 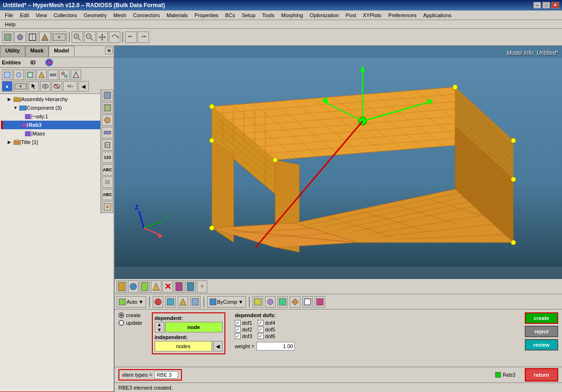 What do you see at coordinates (131, 302) in the screenshot?
I see `auto-dropdown: Auto ▼` at bounding box center [131, 302].